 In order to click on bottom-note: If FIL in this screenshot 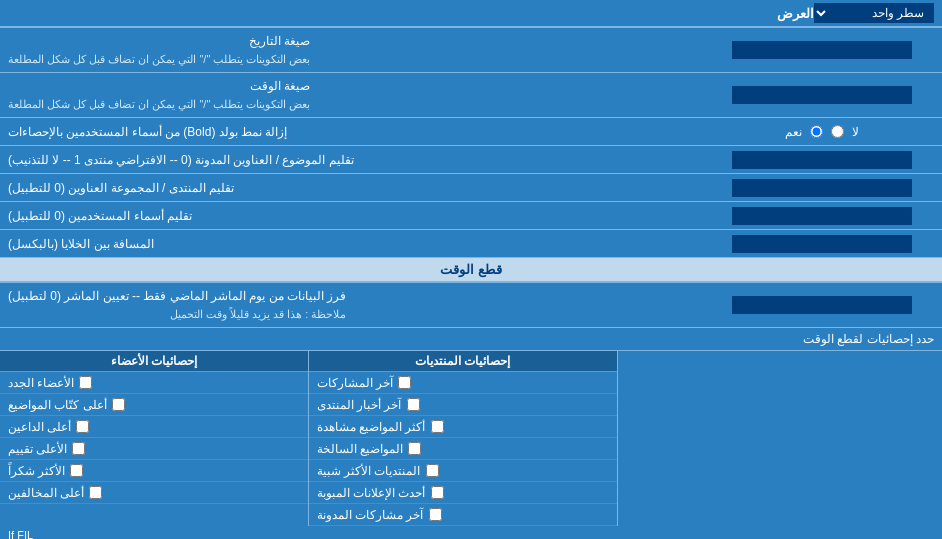, I will do `click(471, 532)`.